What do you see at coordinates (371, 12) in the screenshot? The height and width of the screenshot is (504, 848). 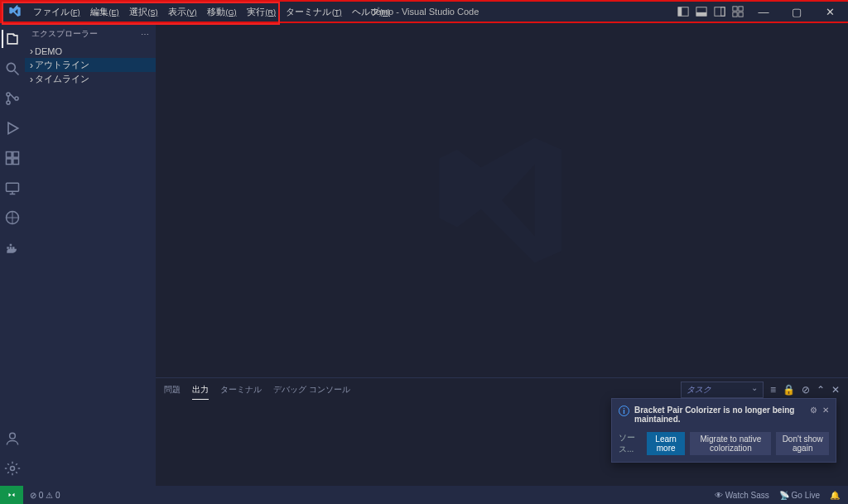 I see `menu-7: ヘルプ(H)` at bounding box center [371, 12].